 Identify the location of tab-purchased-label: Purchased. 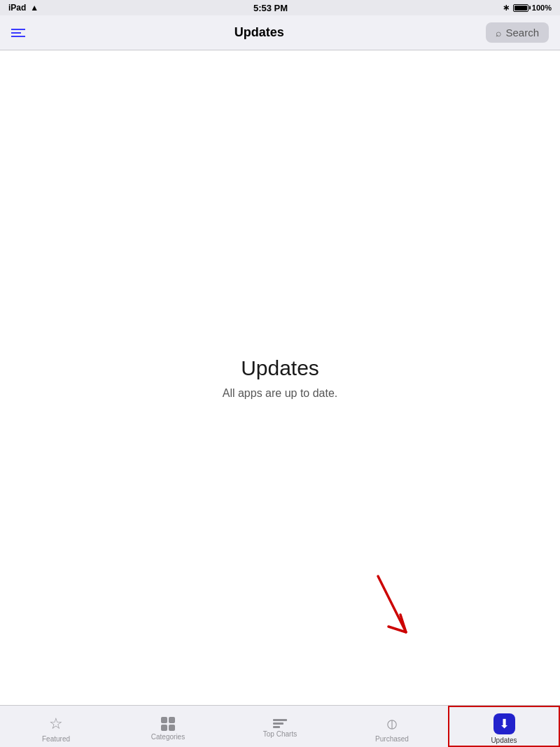
(392, 739).